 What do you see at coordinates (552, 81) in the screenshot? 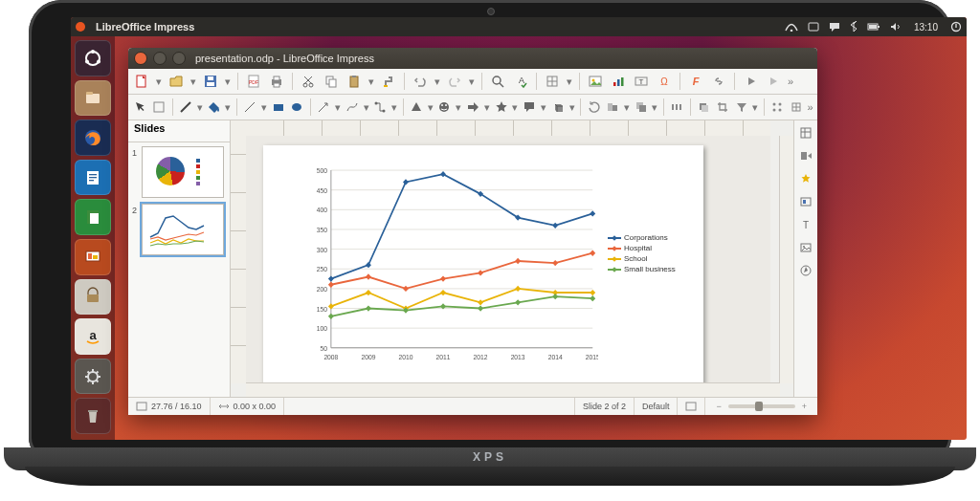
I see `display-grid-button` at bounding box center [552, 81].